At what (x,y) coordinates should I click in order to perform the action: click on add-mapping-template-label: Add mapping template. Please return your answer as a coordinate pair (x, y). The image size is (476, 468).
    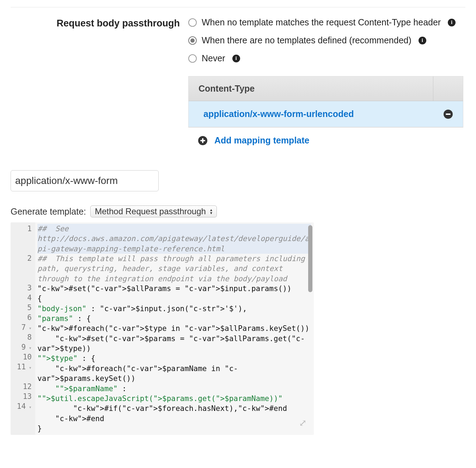
    Looking at the image, I should click on (262, 140).